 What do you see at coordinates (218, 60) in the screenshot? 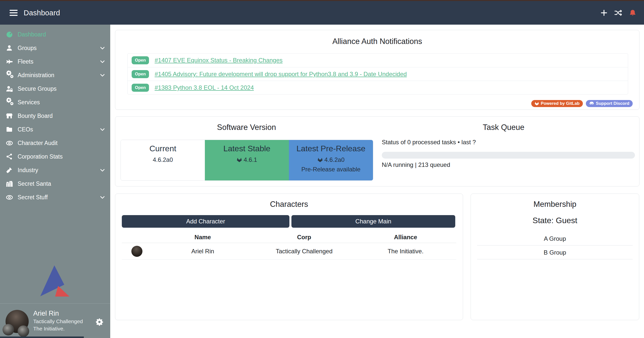
I see `notification-link: #1407 EVE Equinox Status - Breaking Chan…` at bounding box center [218, 60].